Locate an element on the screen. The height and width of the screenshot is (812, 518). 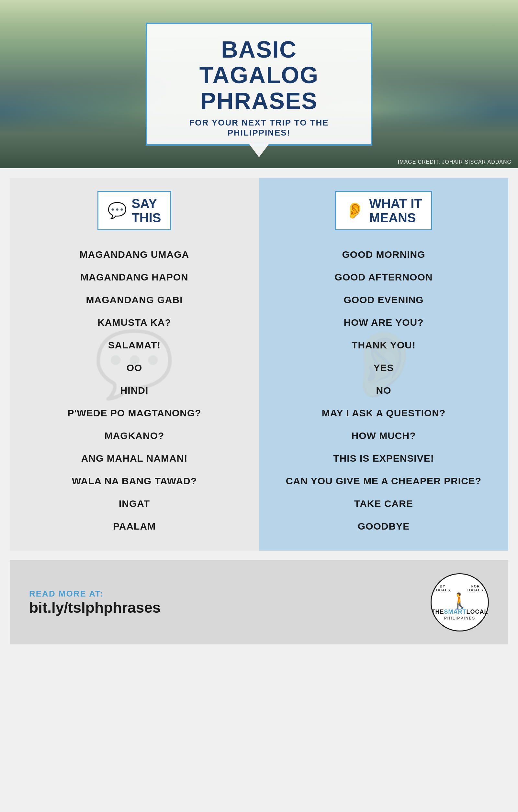
hero-subtitle: FOR YOUR NEXT TRIP TO THE PHILIPPINES! is located at coordinates (259, 128).